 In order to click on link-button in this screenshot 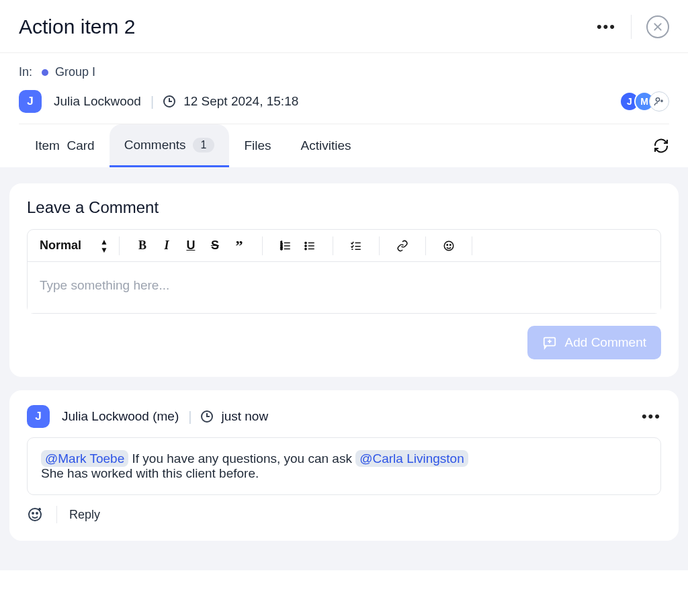, I will do `click(402, 246)`.